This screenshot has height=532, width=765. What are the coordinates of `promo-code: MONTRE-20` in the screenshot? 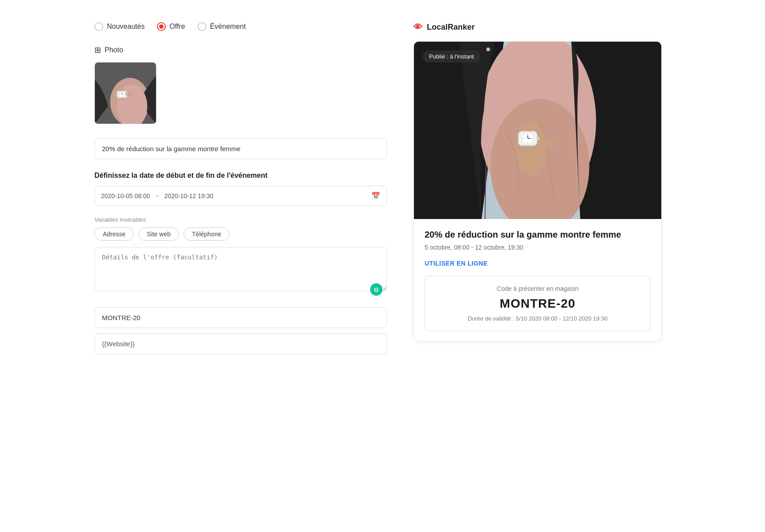 It's located at (538, 304).